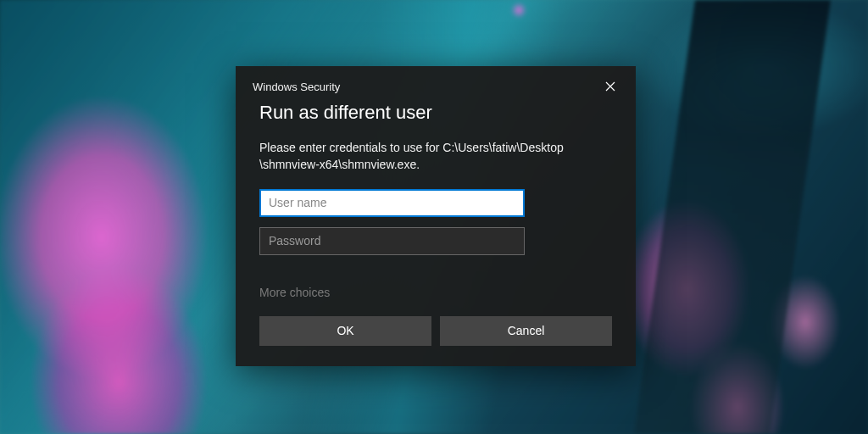  Describe the element at coordinates (610, 86) in the screenshot. I see `close-button` at that location.